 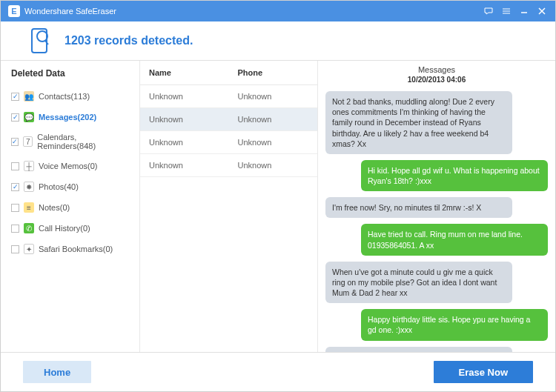 What do you see at coordinates (542, 11) in the screenshot?
I see `close-icon` at bounding box center [542, 11].